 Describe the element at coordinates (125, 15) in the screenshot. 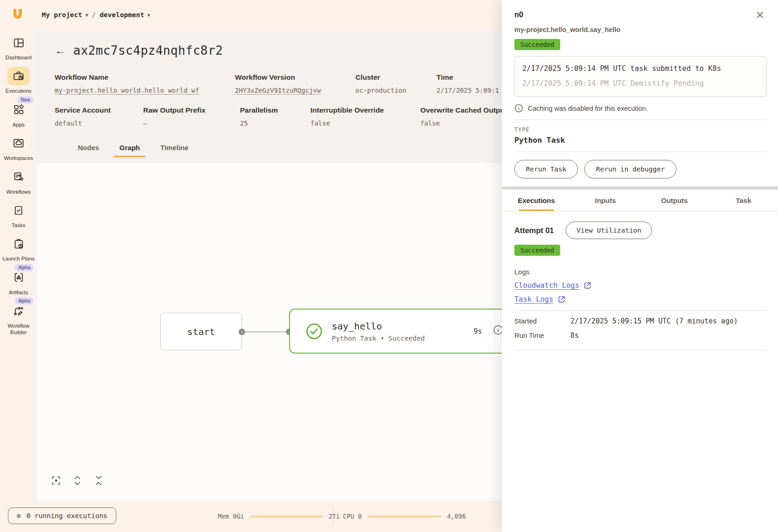

I see `breadcrumb-environment-dropdown: development ▼` at that location.